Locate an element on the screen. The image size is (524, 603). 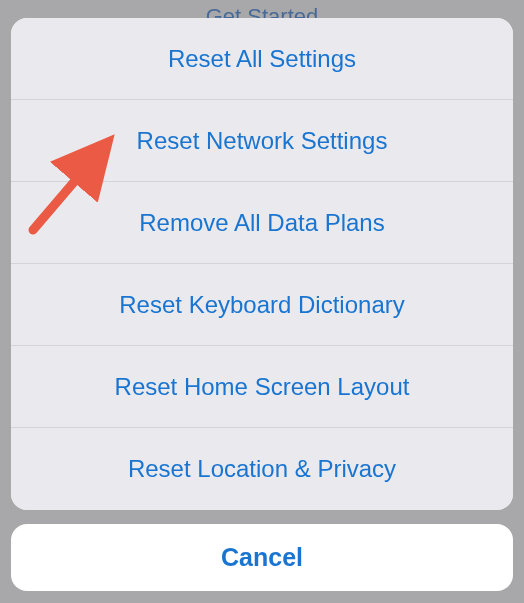
remove-all-data-plans-button: Remove All Data Plans is located at coordinates (262, 223).